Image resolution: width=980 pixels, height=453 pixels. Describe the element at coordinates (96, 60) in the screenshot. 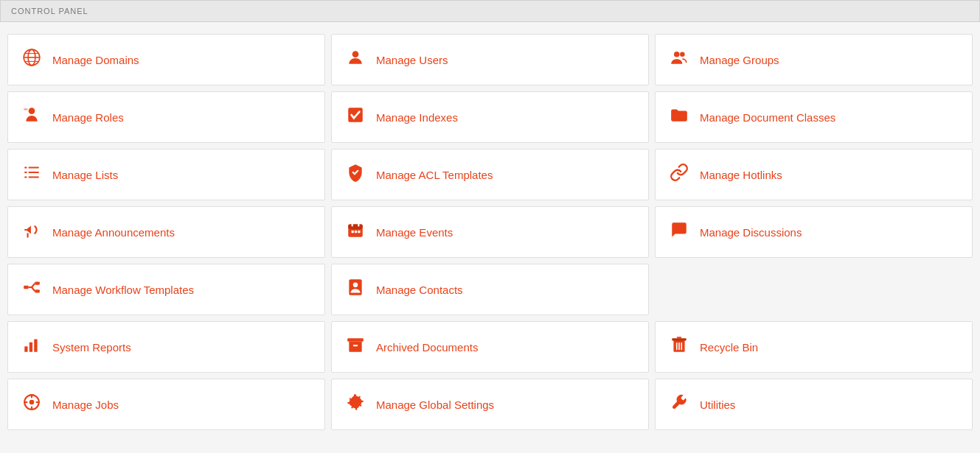

I see `manage-domains-label: Manage Domains` at that location.